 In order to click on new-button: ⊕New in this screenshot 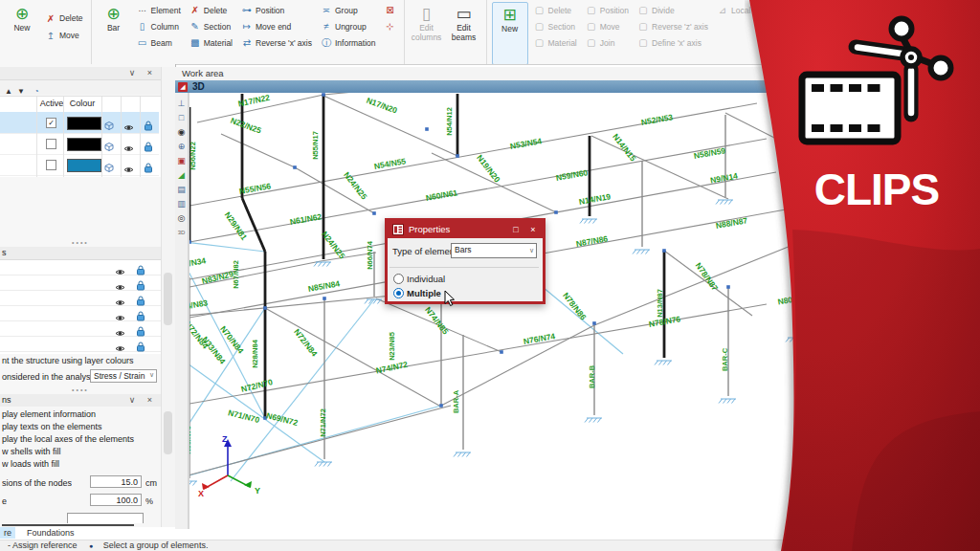, I will do `click(22, 33)`.